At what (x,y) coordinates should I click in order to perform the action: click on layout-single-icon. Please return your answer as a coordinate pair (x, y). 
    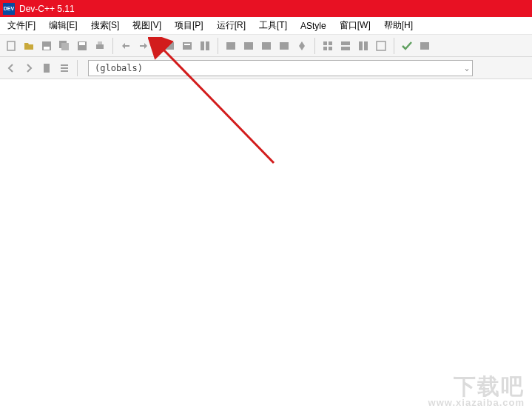
    Looking at the image, I should click on (381, 46).